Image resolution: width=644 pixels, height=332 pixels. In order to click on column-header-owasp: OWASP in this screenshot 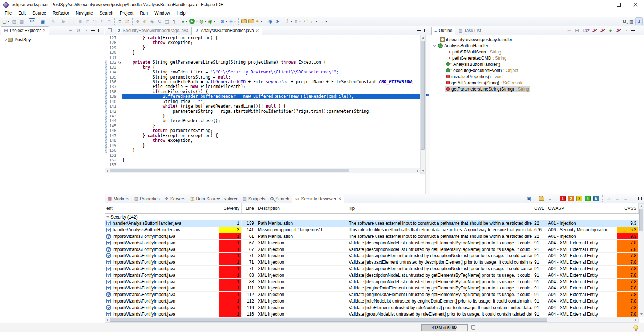, I will do `click(582, 208)`.